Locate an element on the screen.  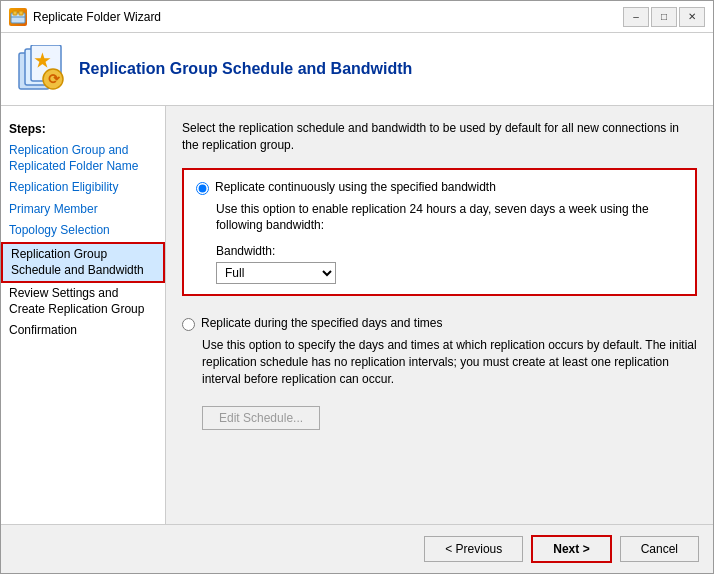
minimize-button: – is located at coordinates (636, 17).